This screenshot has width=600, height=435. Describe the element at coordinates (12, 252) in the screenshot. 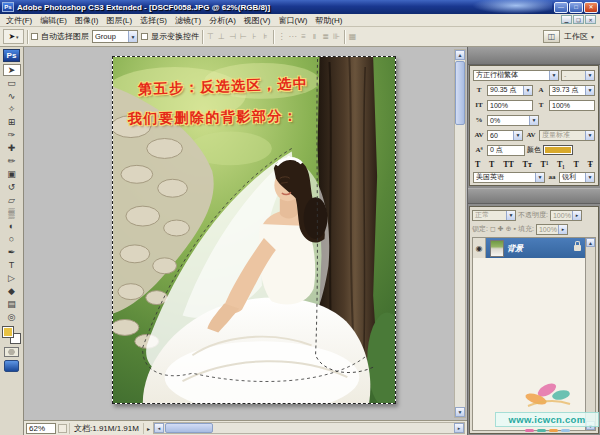

I see `pen-tool: ✒` at that location.